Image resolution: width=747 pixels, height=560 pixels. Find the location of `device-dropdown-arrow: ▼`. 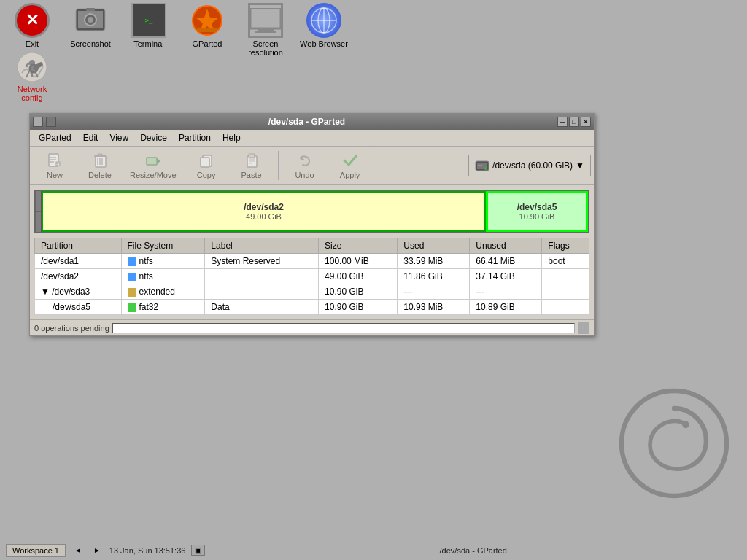

device-dropdown-arrow: ▼ is located at coordinates (580, 166).